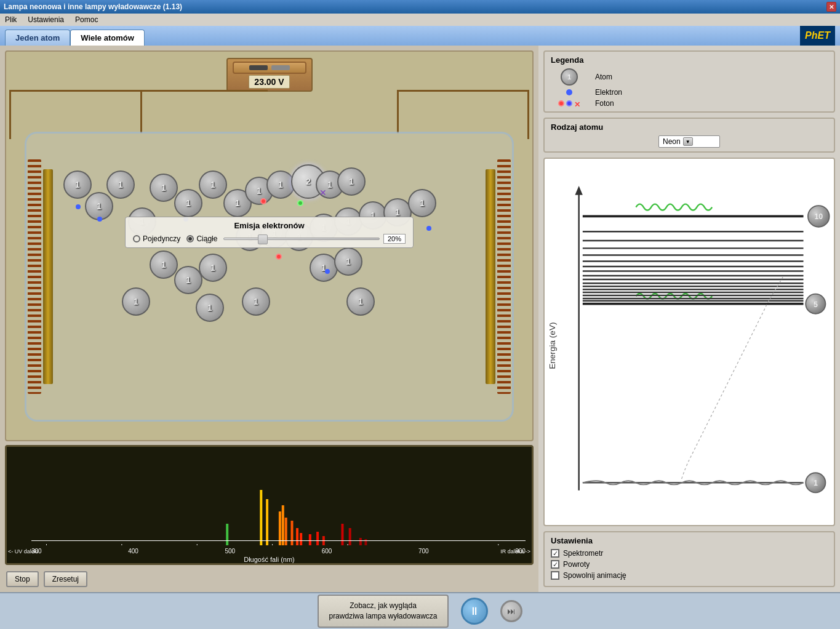 The image size is (840, 629). Describe the element at coordinates (689, 60) in the screenshot. I see `legend-title: Legenda` at that location.